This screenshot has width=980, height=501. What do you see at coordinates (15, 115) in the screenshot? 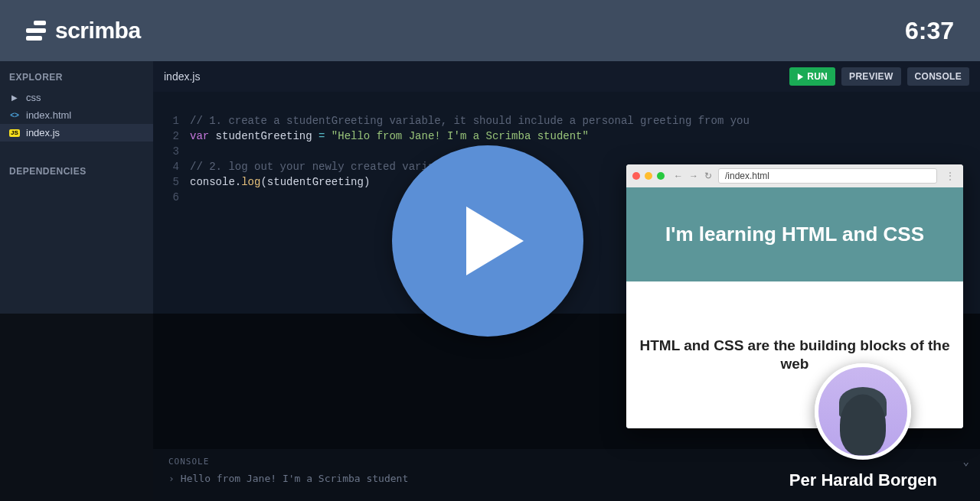
I see `html-file-icon: <>` at bounding box center [15, 115].